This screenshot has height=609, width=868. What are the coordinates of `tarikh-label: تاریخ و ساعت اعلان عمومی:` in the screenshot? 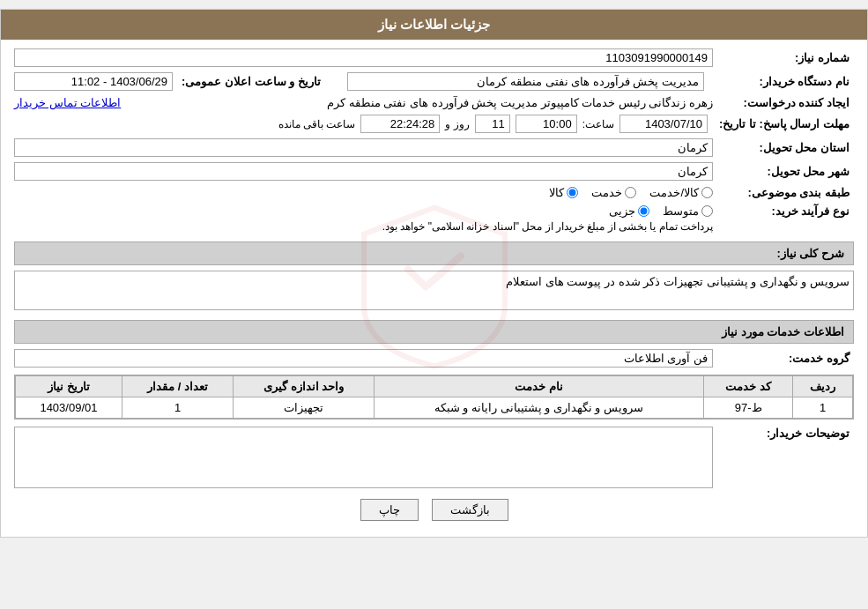 It's located at (254, 81).